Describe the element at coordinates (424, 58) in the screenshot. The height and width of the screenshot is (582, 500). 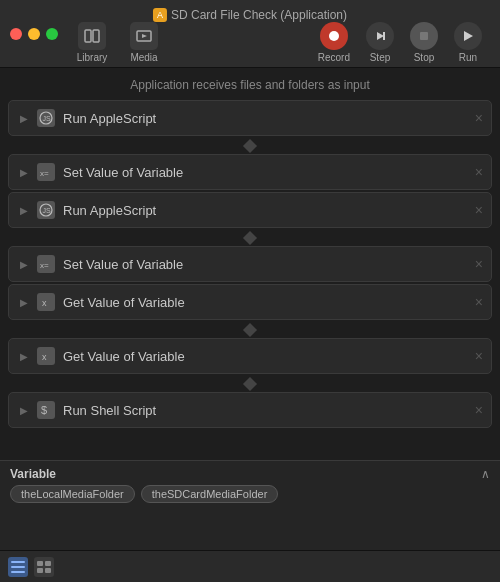
I see `stop-label: Stop` at that location.